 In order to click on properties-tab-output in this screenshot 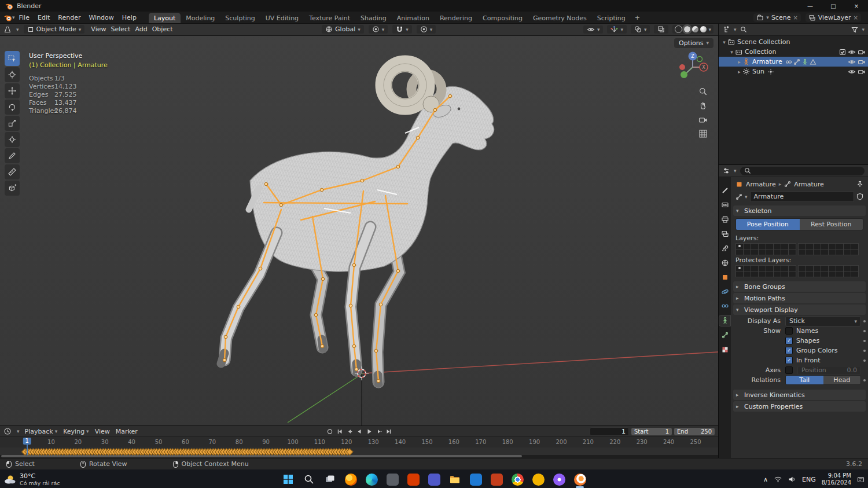, I will do `click(724, 219)`.